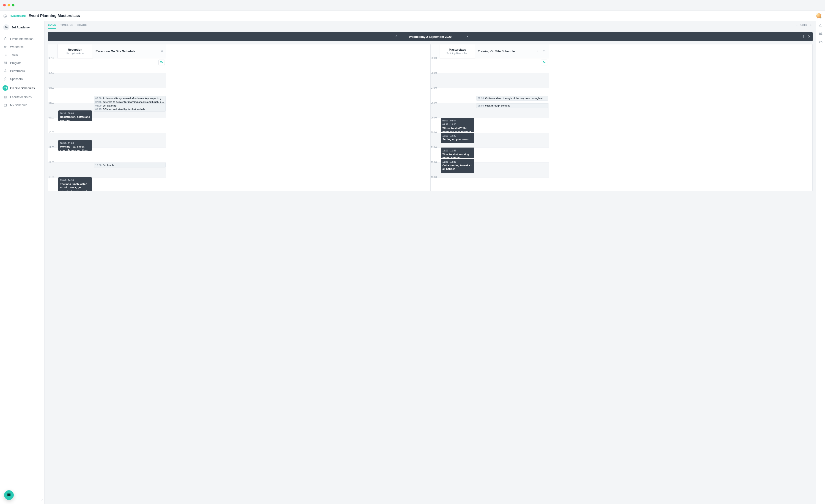  I want to click on sidebar-item-tasks: Tasks, so click(22, 55).